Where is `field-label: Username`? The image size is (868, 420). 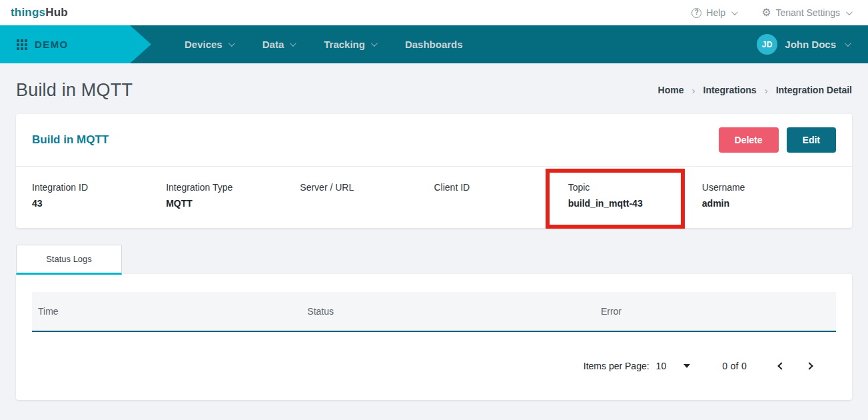 field-label: Username is located at coordinates (769, 187).